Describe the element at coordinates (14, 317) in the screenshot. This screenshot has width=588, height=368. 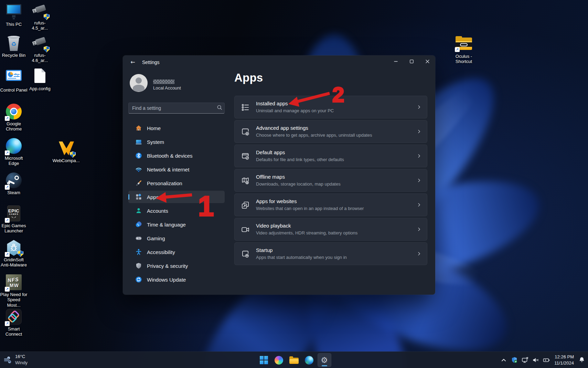
I see `smart-connect-icon: ↗` at that location.